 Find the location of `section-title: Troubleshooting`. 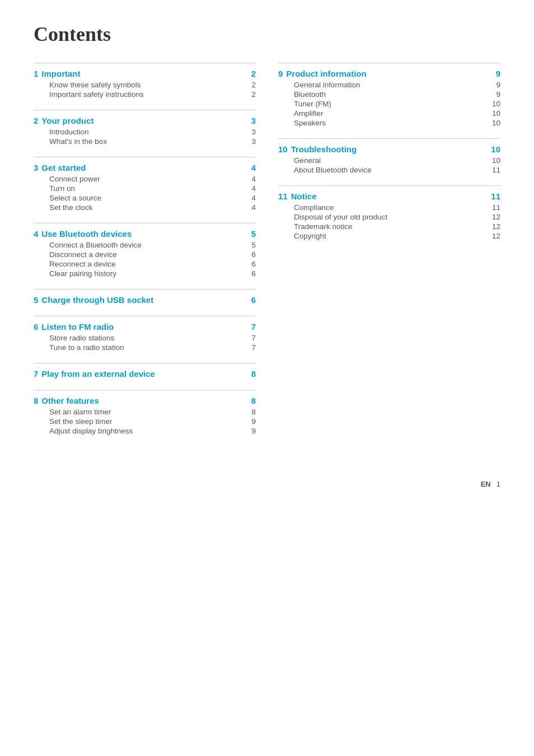

section-title: Troubleshooting is located at coordinates (390, 149).